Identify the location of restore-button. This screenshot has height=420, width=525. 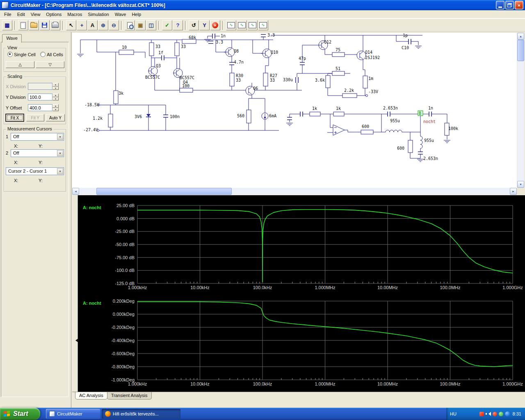
(509, 5).